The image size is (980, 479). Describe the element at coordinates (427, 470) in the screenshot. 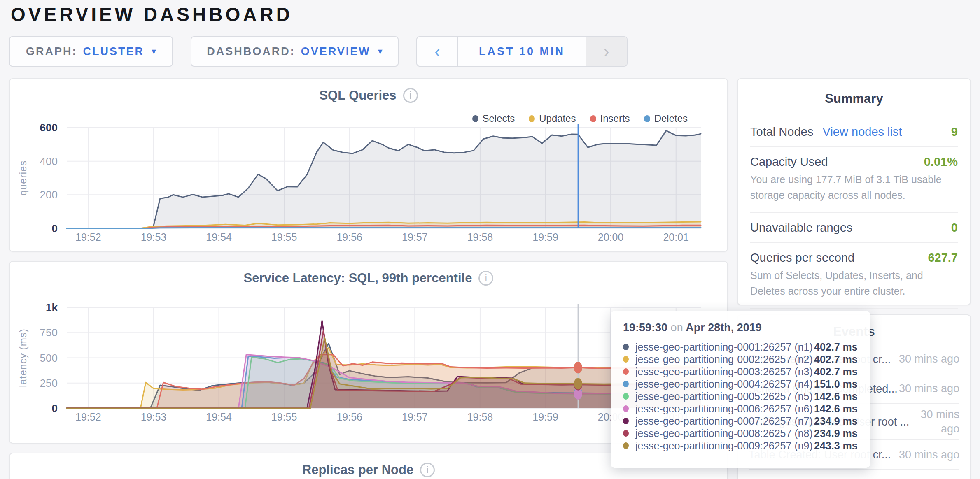

I see `info-icon: i` at that location.